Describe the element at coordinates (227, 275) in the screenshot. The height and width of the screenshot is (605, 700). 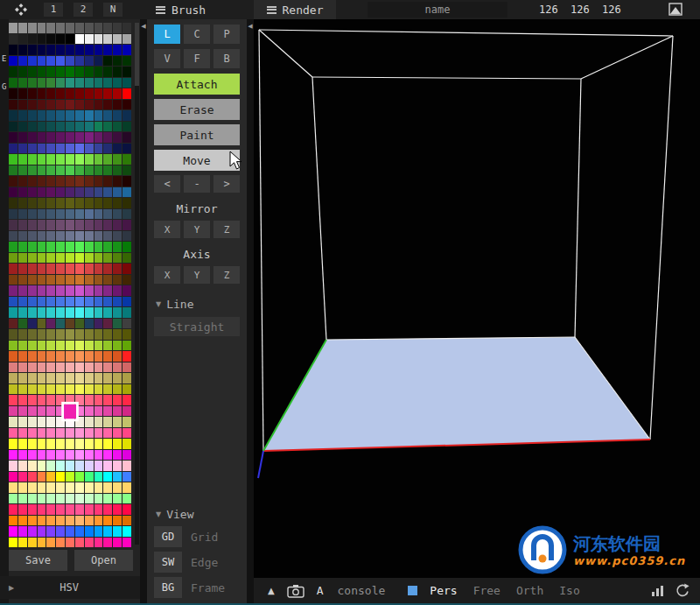
I see `axis-z-button: Z` at that location.